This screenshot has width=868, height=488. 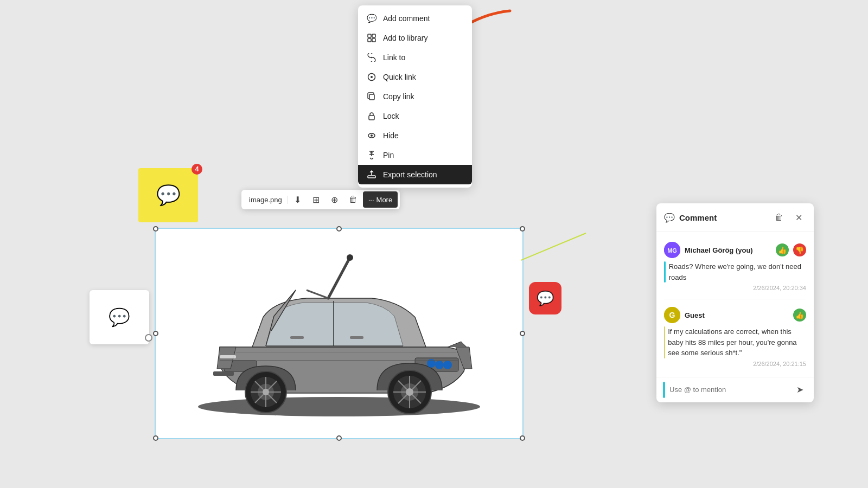 I want to click on download-button: ⬇, so click(x=298, y=200).